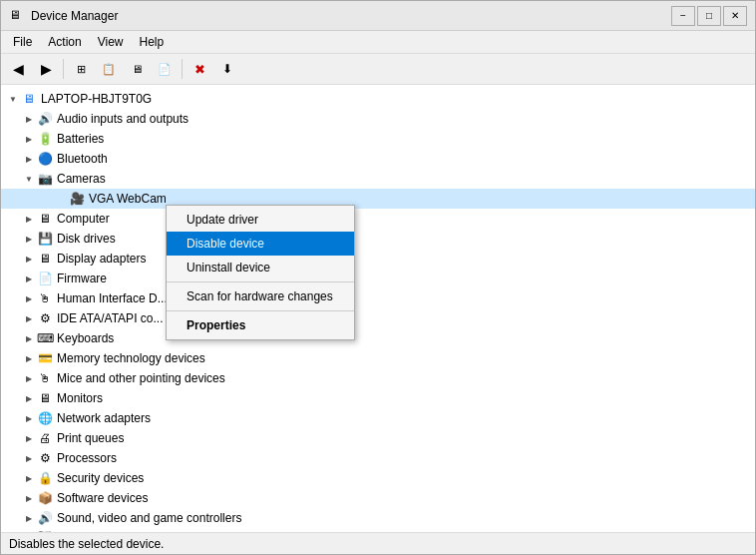  Describe the element at coordinates (29, 518) in the screenshot. I see `sound-expander: ▶` at that location.